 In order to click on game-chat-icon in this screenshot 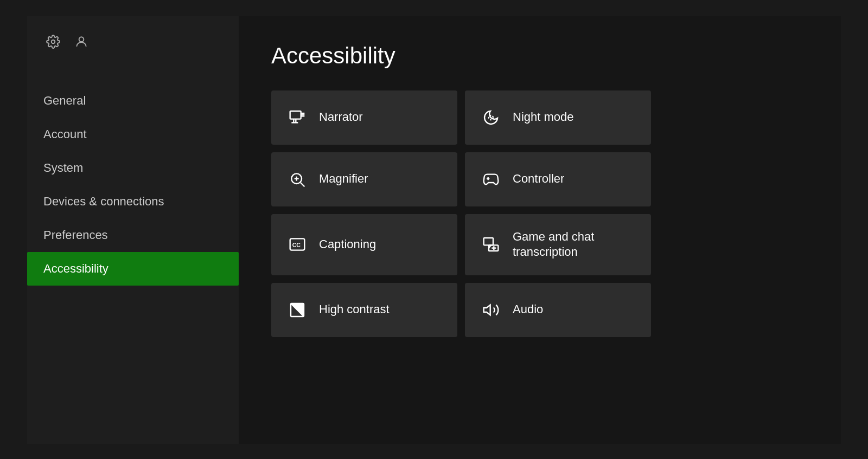, I will do `click(491, 244)`.